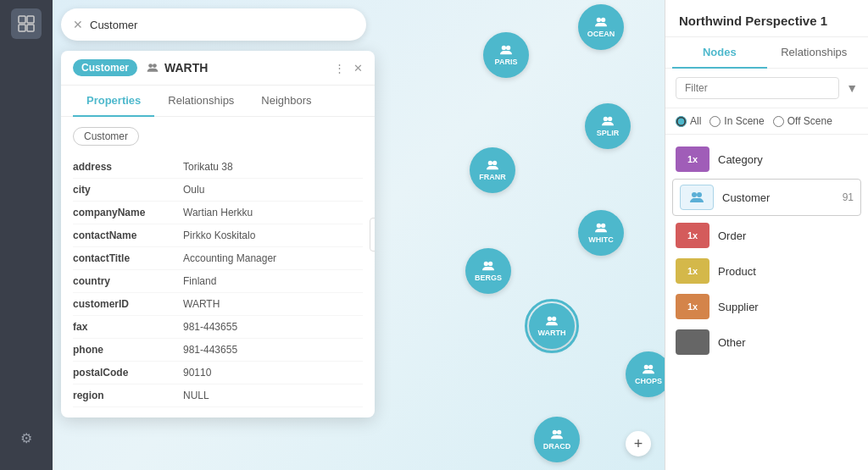 Image resolution: width=868 pixels, height=470 pixels. I want to click on property-contacttitle: contactTitle Accounting Manager, so click(218, 259).